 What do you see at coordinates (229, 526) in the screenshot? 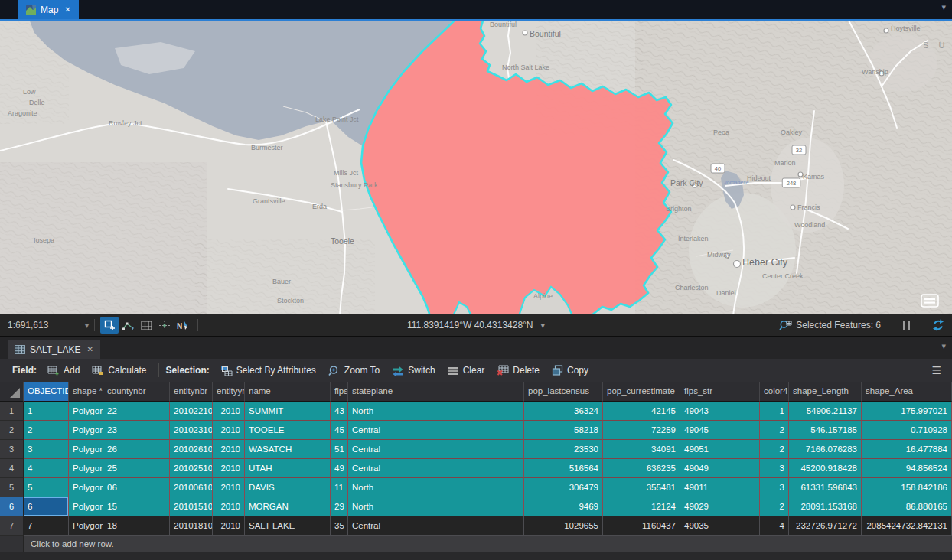
I see `cell-7-entityyr: 2010` at bounding box center [229, 526].